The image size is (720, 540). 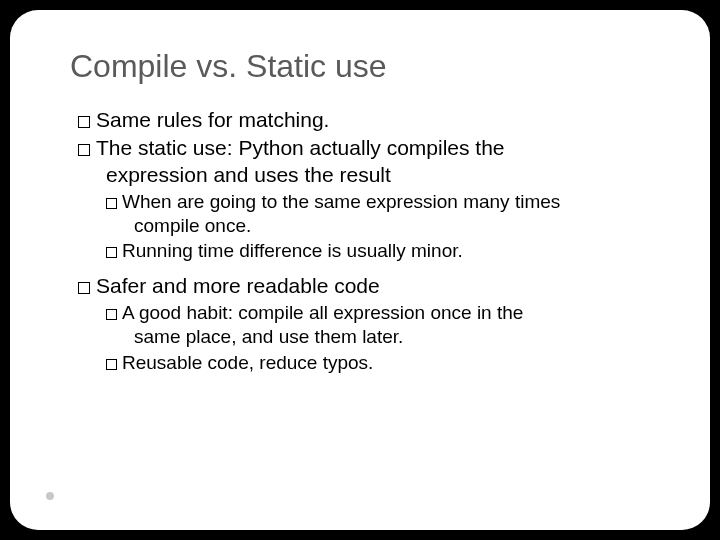 What do you see at coordinates (369, 120) in the screenshot?
I see `bullet-1: Same rules for matching.` at bounding box center [369, 120].